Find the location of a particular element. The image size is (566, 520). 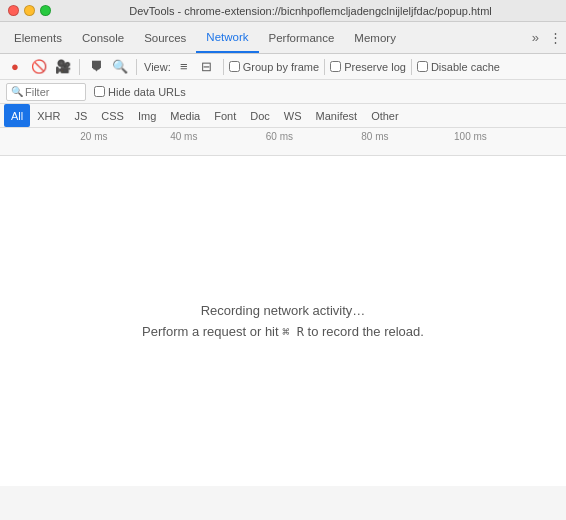

filter-tabs-row: All XHR JS CSS Img Media Font Doc WS Man… is located at coordinates (283, 116).